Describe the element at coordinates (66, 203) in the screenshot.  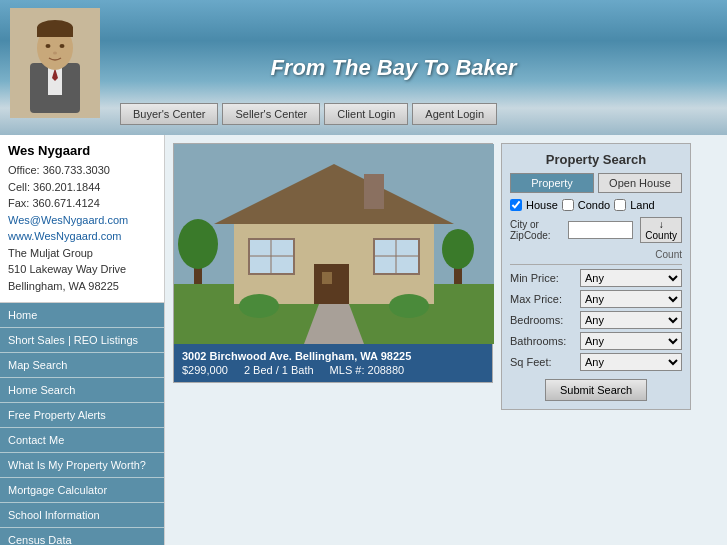
I see `fax-number: 360.671.4124` at that location.